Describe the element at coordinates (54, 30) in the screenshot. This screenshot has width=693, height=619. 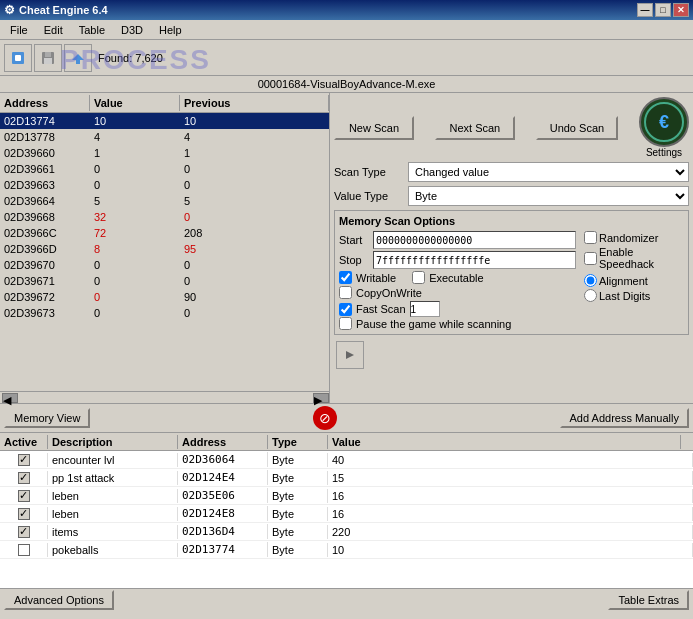
I see `menu-item-edit: Edit` at that location.